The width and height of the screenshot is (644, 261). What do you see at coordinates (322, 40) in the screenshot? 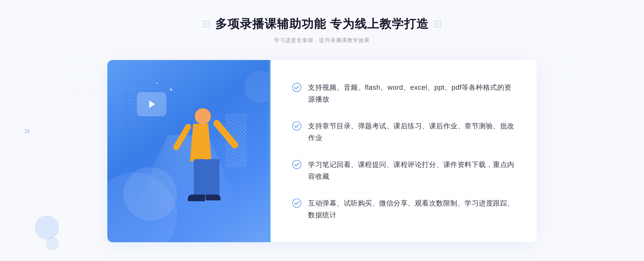
I see `page-subtitle: 学习进度全掌握，提升录播课教学效果` at bounding box center [322, 40].